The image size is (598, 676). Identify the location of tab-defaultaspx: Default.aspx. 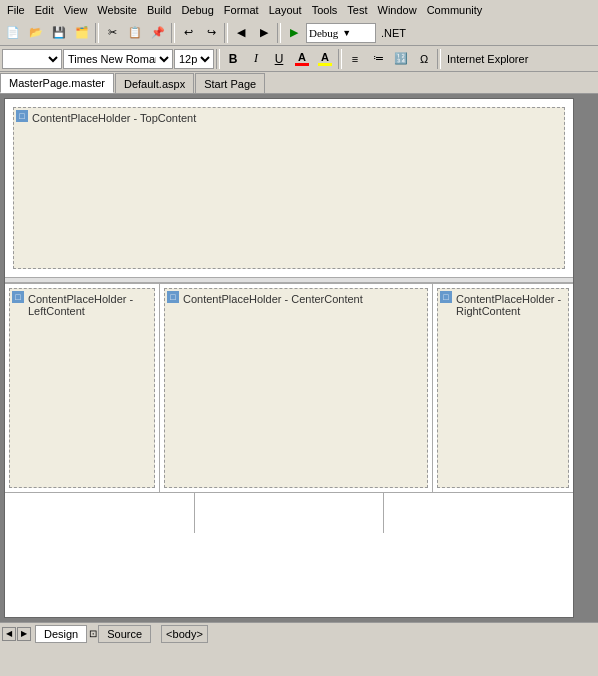
(154, 83).